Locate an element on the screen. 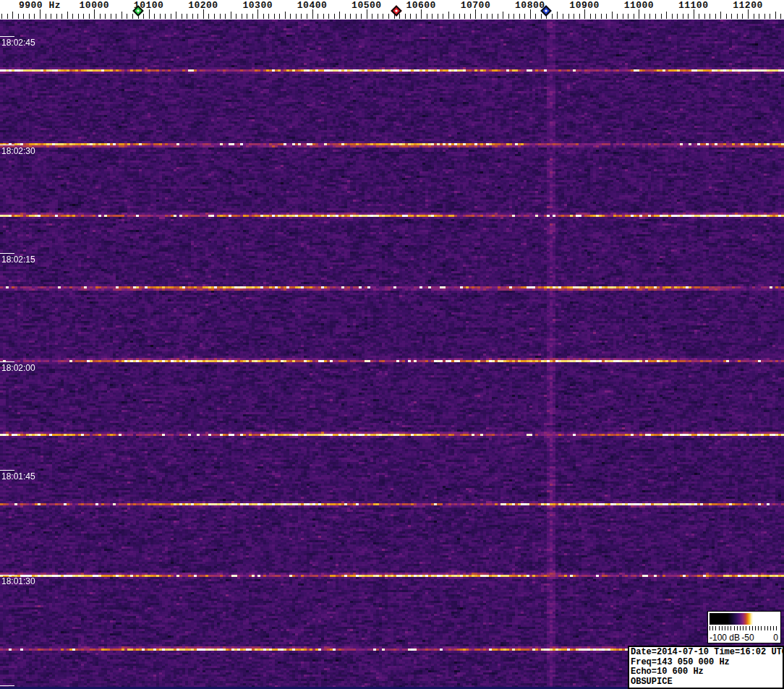 The height and width of the screenshot is (689, 784). color-scale-panel: -100 dB -50 0 is located at coordinates (744, 628).